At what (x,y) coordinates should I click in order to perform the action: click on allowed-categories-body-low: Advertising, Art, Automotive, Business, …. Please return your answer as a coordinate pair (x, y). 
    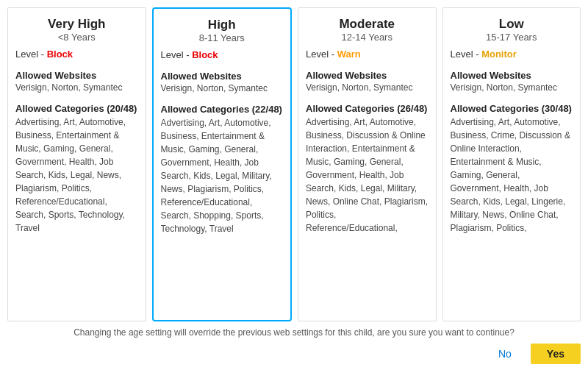
    Looking at the image, I should click on (512, 174).